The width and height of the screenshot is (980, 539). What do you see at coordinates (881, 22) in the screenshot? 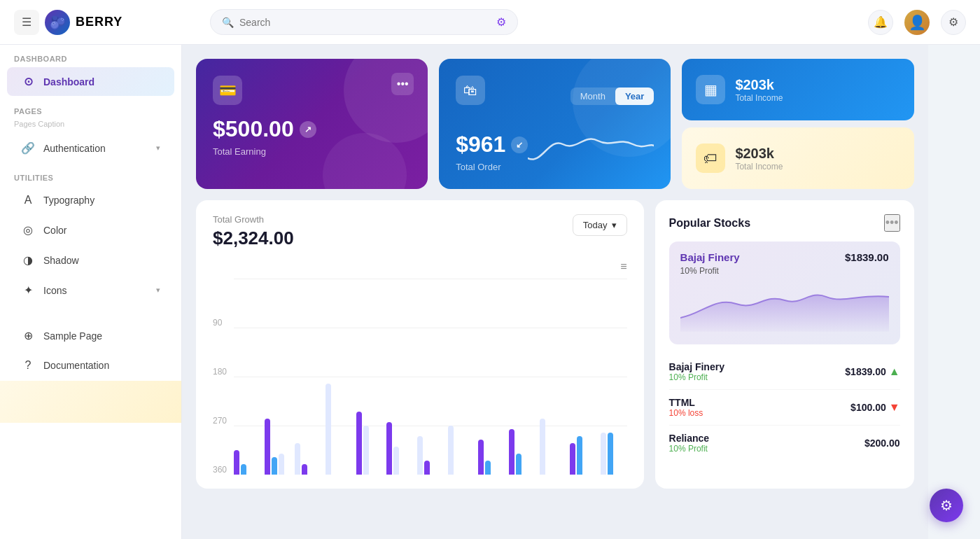
I see `bell-icon: 🔔` at bounding box center [881, 22].